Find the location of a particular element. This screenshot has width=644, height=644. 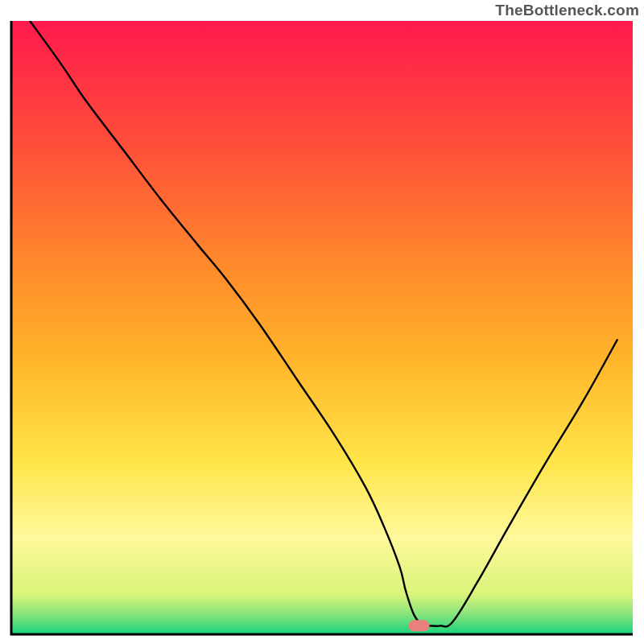

optimal-marker is located at coordinates (419, 625).